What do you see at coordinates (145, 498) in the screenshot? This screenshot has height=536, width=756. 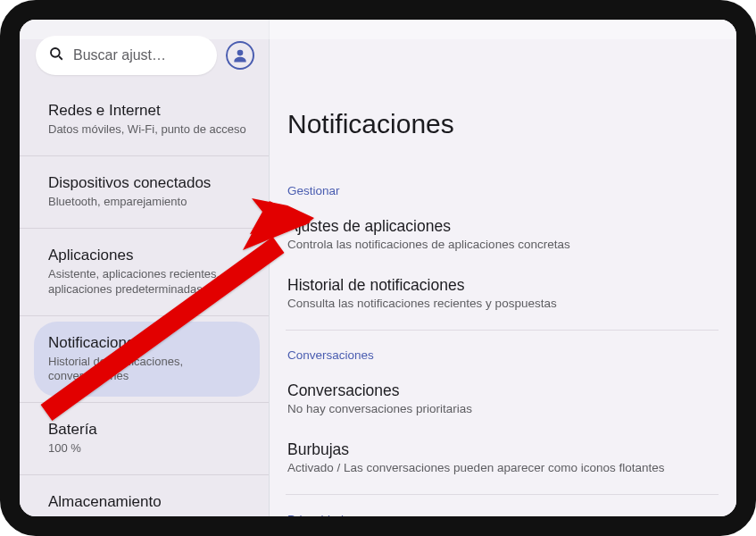 I see `sidebar-item-storage: Almacenamiento 31 % usado - 5,56 GB disp…` at bounding box center [145, 498].